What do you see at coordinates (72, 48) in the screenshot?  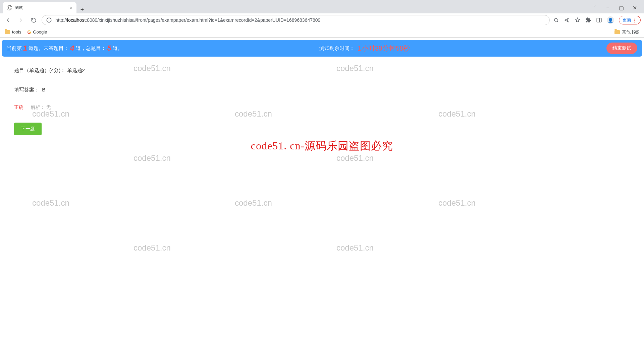 I see `unanswered-count: 4` at bounding box center [72, 48].